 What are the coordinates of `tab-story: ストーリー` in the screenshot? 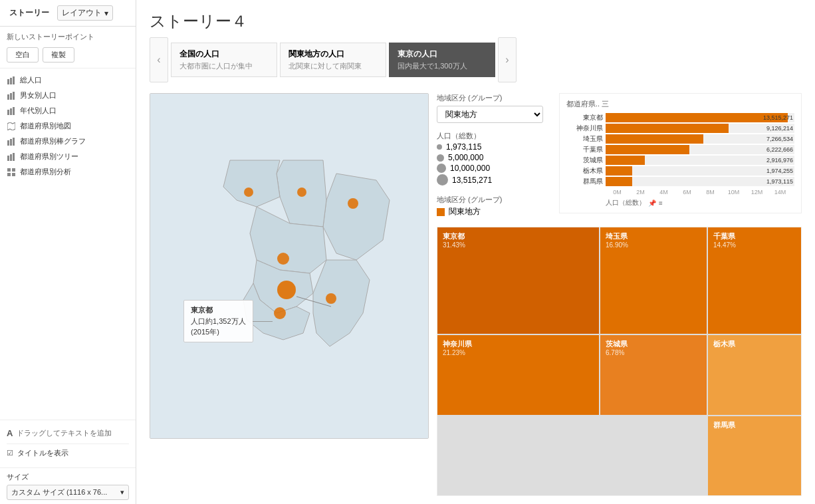 It's located at (29, 13).